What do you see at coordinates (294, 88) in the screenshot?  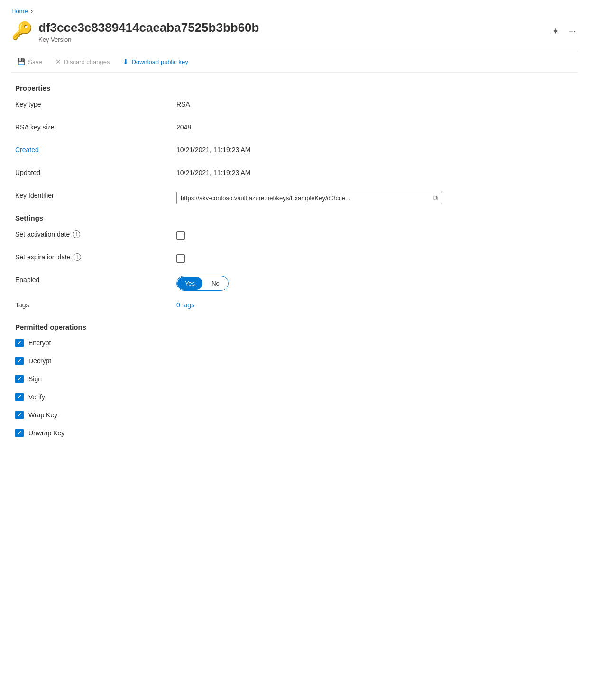 I see `properties-heading: Properties` at bounding box center [294, 88].